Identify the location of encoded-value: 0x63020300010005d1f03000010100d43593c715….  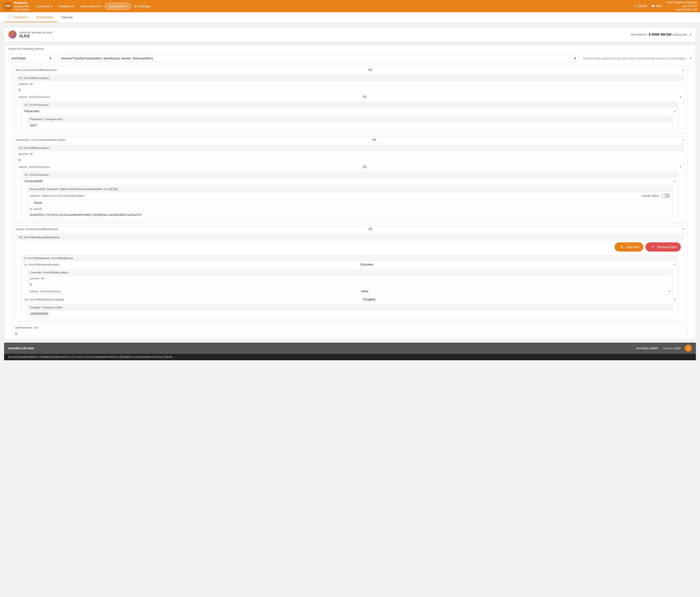
(350, 357).